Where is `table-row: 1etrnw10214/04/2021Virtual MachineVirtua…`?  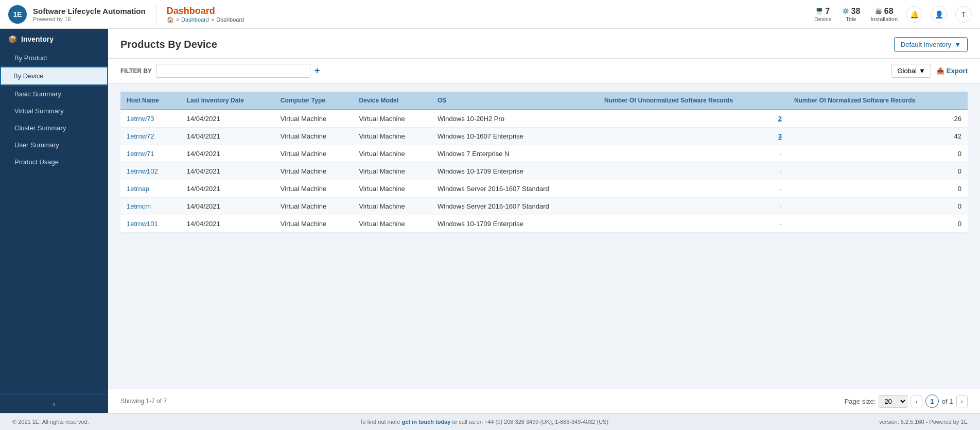
table-row: 1etrnw10214/04/2021Virtual MachineVirtua… is located at coordinates (544, 171).